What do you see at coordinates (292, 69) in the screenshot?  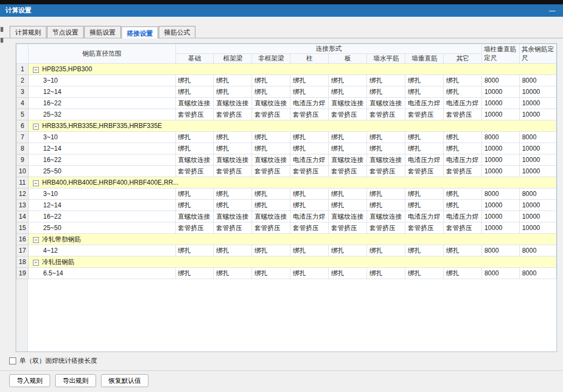 I see `rebar-group-row-cell: −HPB235,HPB300` at bounding box center [292, 69].